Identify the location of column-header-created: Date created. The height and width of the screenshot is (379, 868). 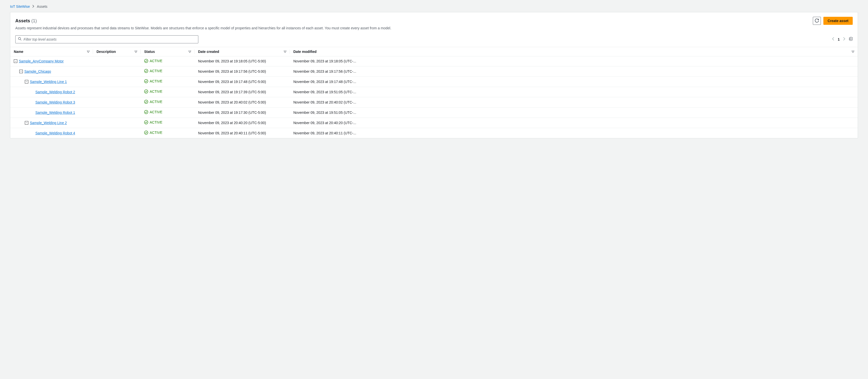
(242, 52).